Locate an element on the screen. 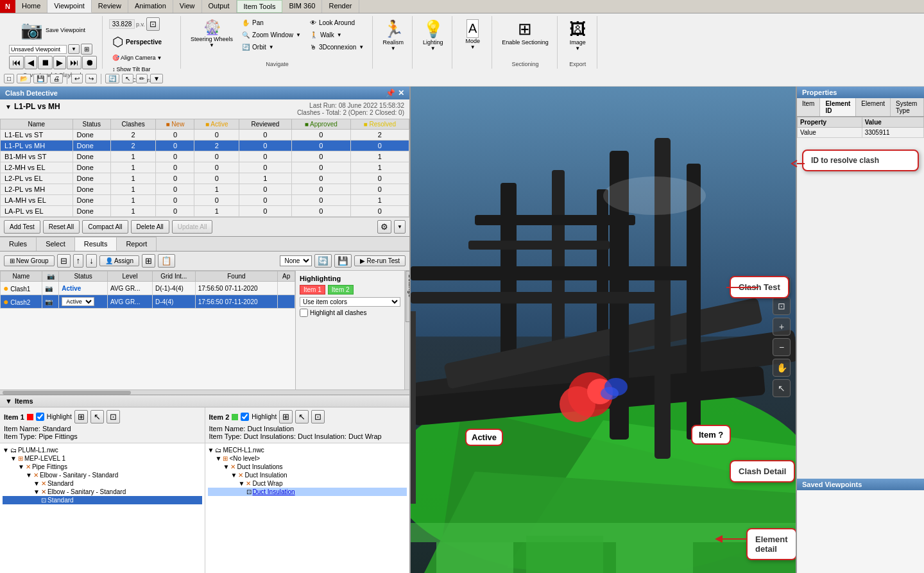 Image resolution: width=924 pixels, height=573 pixels. tree-item: ▼ 🗂 PLUM-L1.nwc is located at coordinates (103, 450).